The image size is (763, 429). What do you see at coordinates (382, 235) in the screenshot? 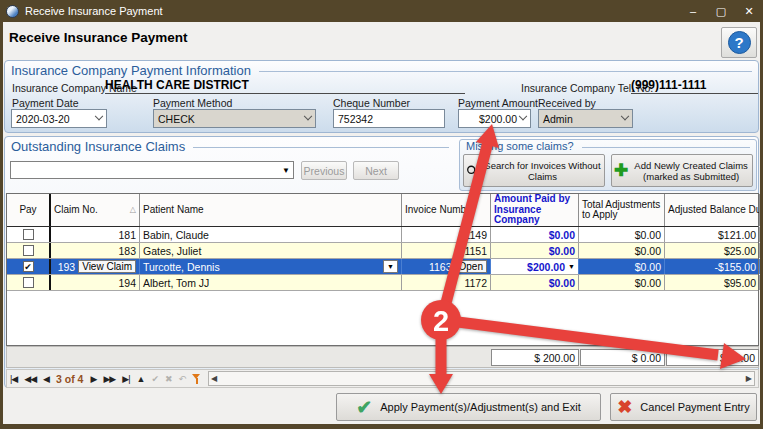
I see `claim-row-181: 181 Babin, Claude 1149 $0.00 $0.00 $121.…` at bounding box center [382, 235].